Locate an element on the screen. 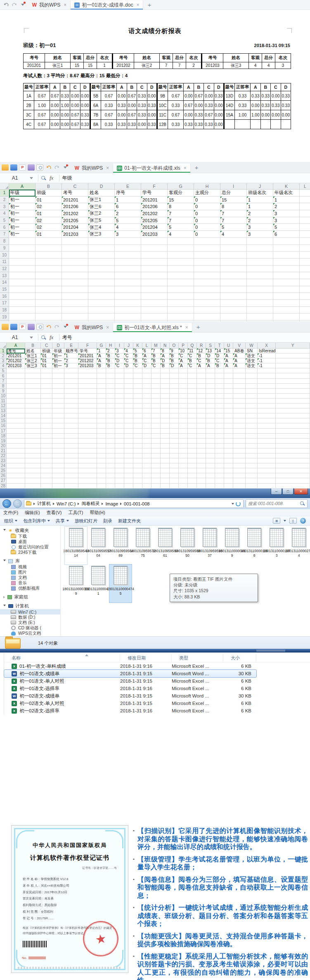 Image resolution: width=310 pixels, height=980 pixels. cell-G10 is located at coordinates (181, 255).